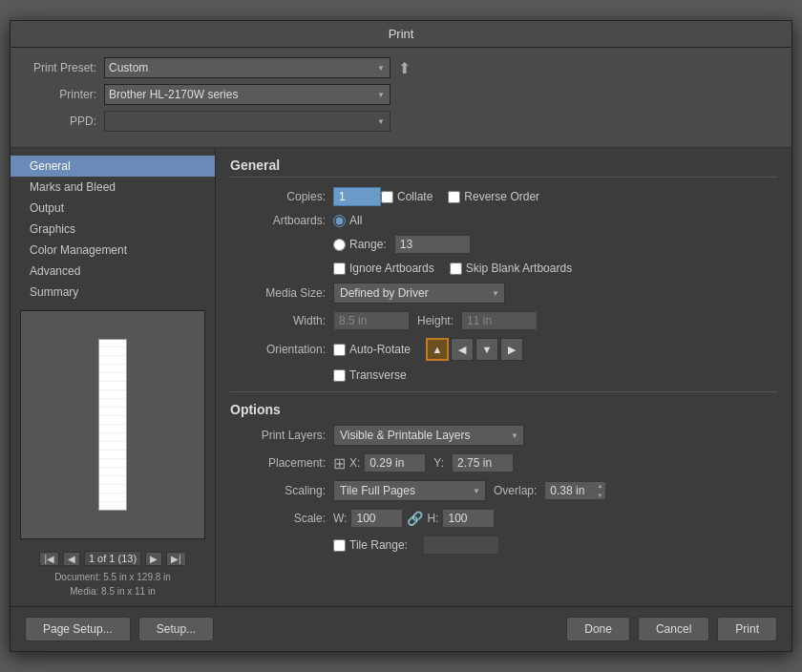  I want to click on all-radio, so click(340, 221).